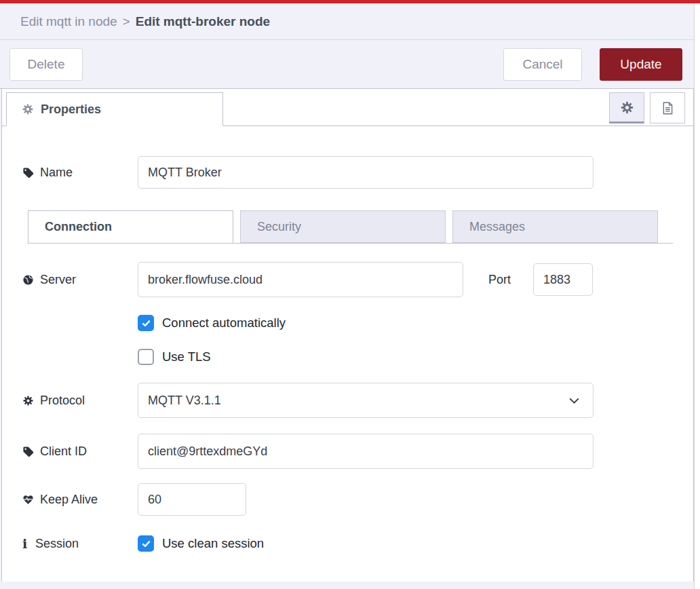 This screenshot has height=589, width=700. I want to click on info-icon: i, so click(26, 544).